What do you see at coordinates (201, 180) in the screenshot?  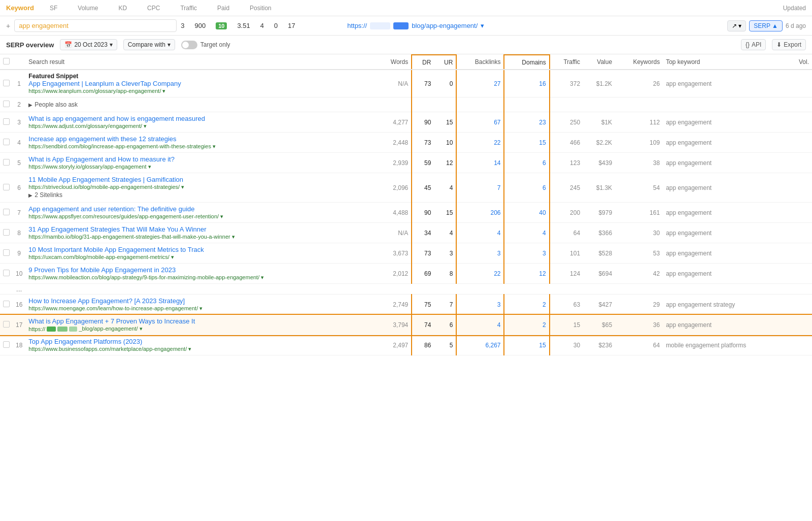 I see `result-title: 11 Mobile App Engagement Strategies | Ga…` at bounding box center [201, 180].